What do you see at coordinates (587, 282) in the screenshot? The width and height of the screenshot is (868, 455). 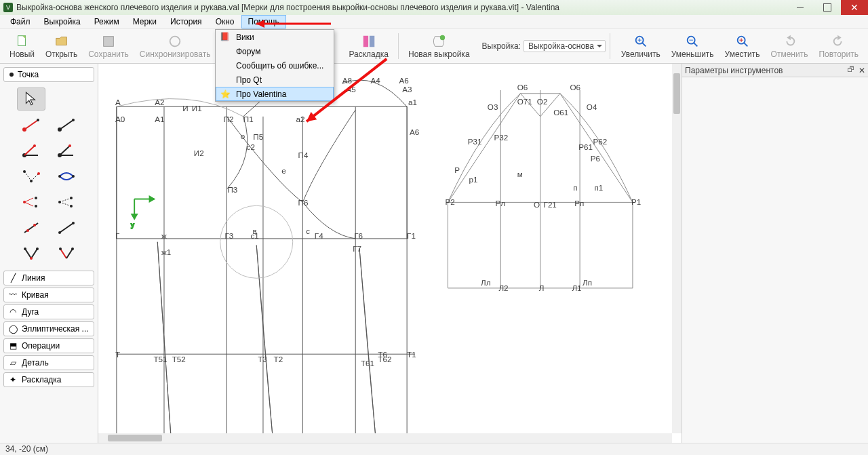 I see `svg-text: Лп` at bounding box center [587, 282].